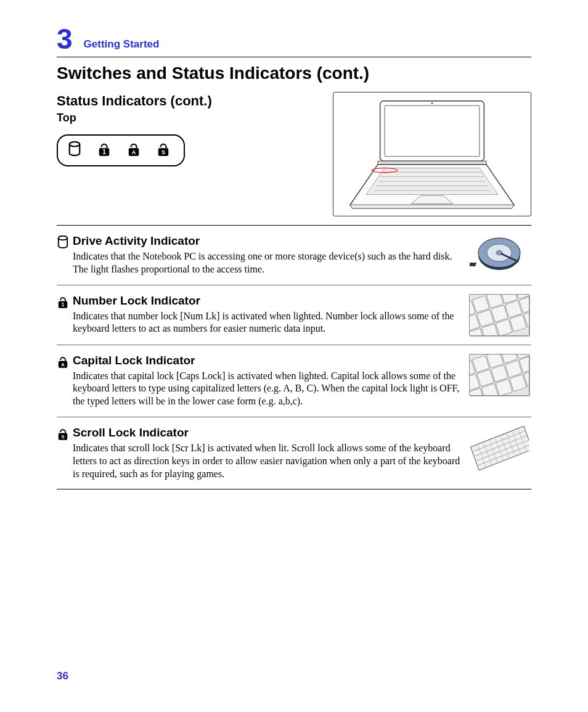 The image size is (588, 712). What do you see at coordinates (267, 433) in the screenshot?
I see `indicator-title: Scroll Lock Indicator` at bounding box center [267, 433].